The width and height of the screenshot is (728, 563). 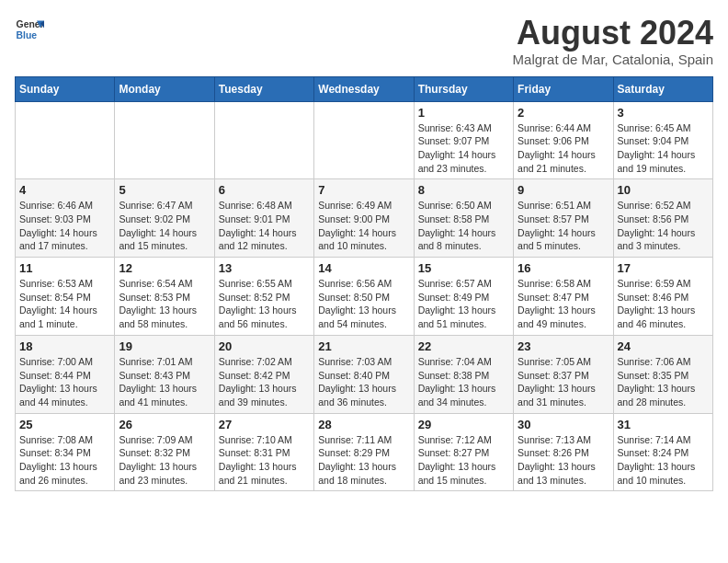 What do you see at coordinates (164, 383) in the screenshot?
I see `day-info: Sunrise: 7:01 AM Sunset: 8:43 PM Dayligh…` at bounding box center [164, 383].